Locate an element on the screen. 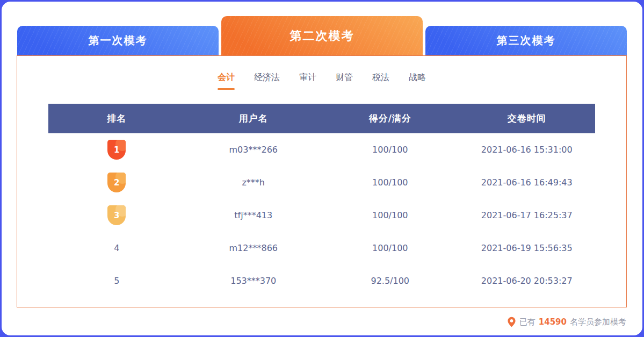 This screenshot has height=337, width=644. table-row: 1 m03***266 100/100 2021-06-16 15:31:00 is located at coordinates (322, 149).